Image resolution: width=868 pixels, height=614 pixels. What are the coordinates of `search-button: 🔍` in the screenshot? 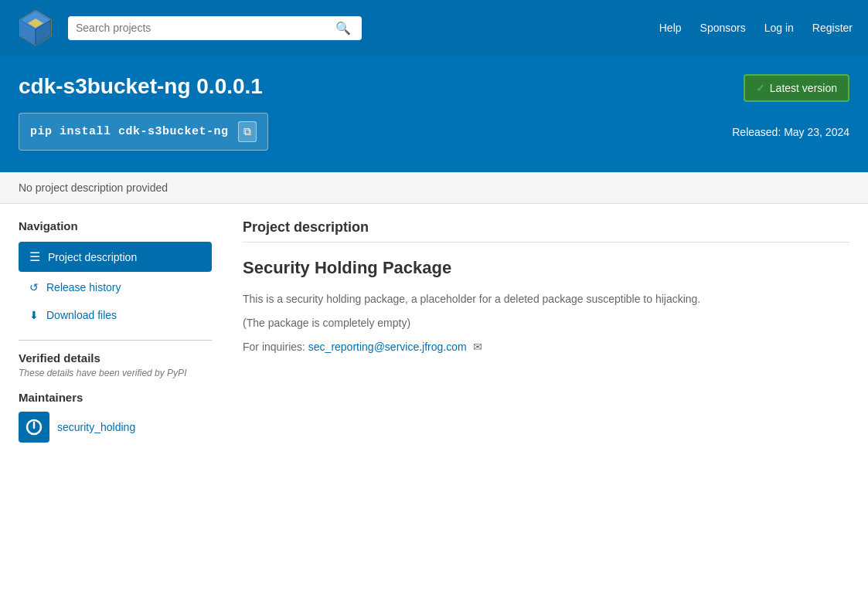 It's located at (343, 28).